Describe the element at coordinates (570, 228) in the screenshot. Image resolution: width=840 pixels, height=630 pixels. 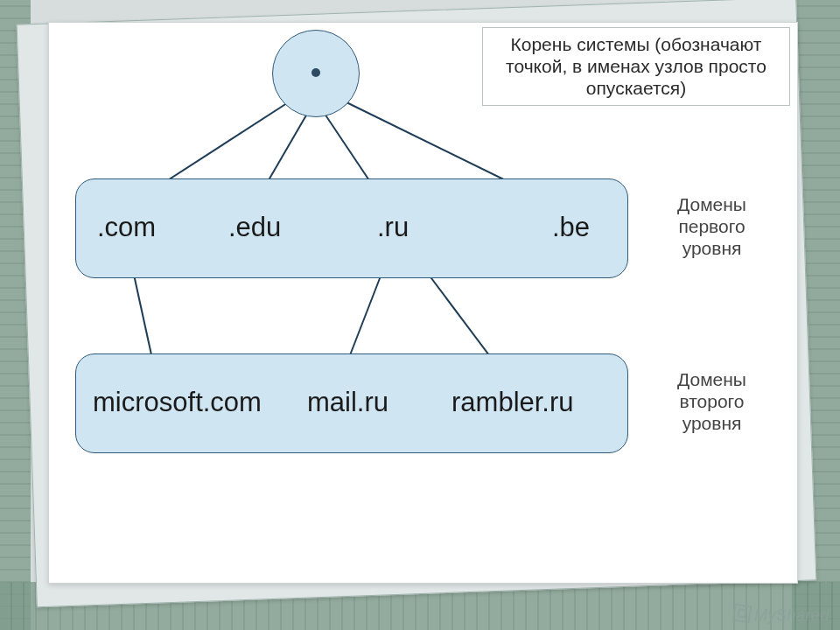
I see `tld-be: .be` at that location.